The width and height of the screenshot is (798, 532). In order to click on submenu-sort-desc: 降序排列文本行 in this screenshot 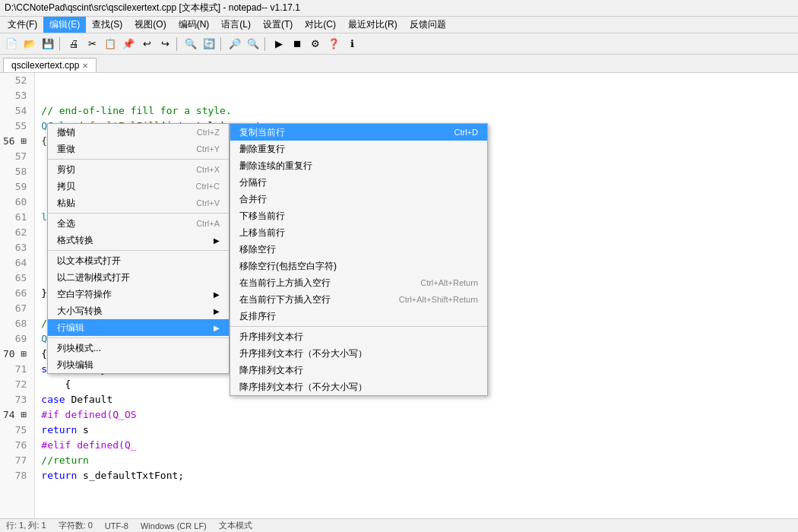, I will do `click(359, 370)`.